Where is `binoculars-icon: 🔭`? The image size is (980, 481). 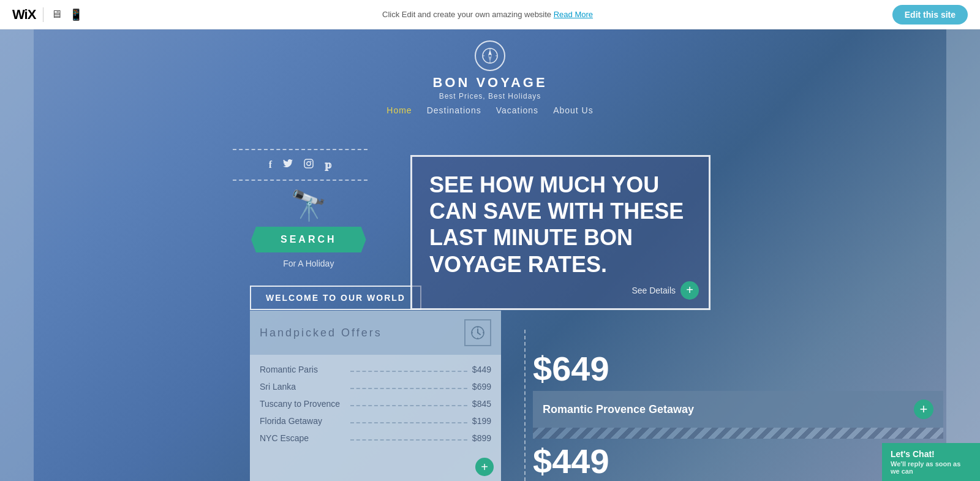 binoculars-icon: 🔭 is located at coordinates (309, 206).